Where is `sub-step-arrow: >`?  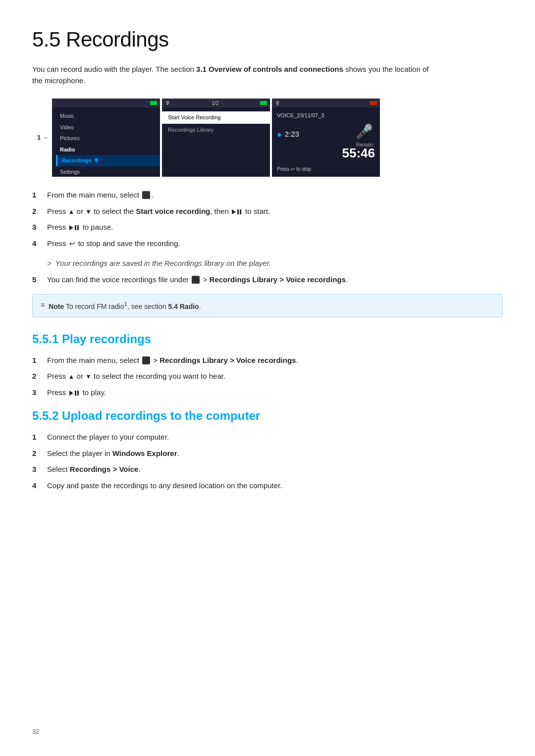 sub-step-arrow: > is located at coordinates (50, 263).